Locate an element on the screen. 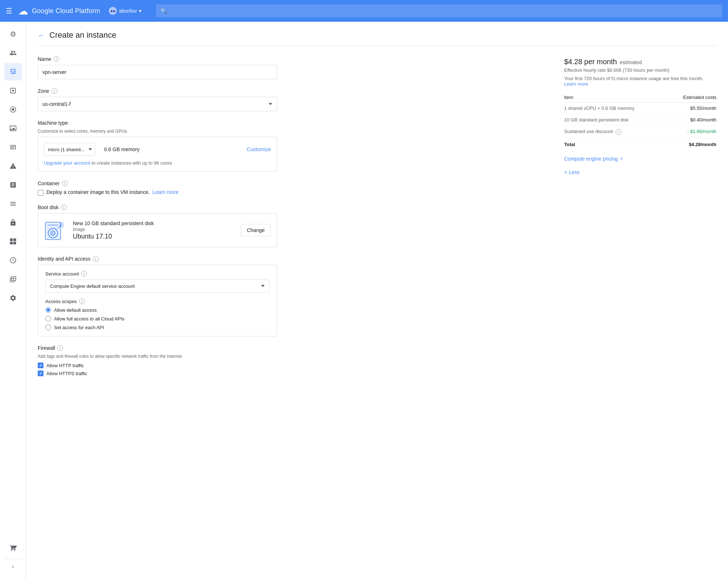 This screenshot has height=580, width=728. access-option2-radio is located at coordinates (48, 319).